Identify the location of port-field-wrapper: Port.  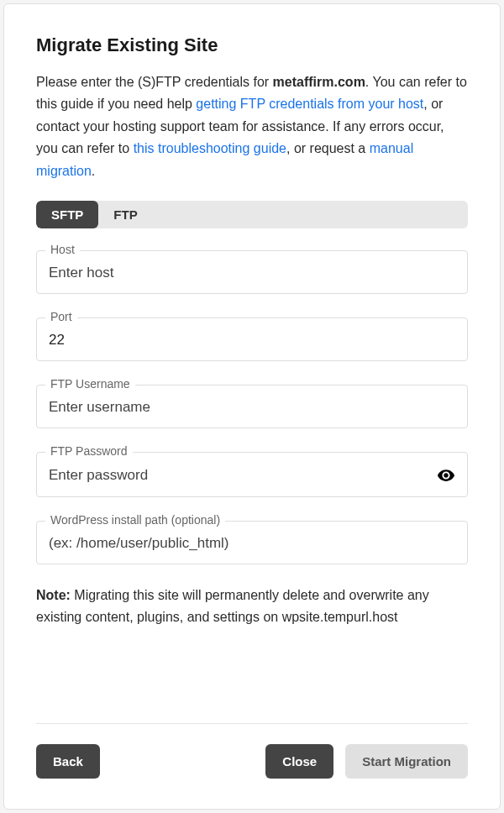
(252, 339).